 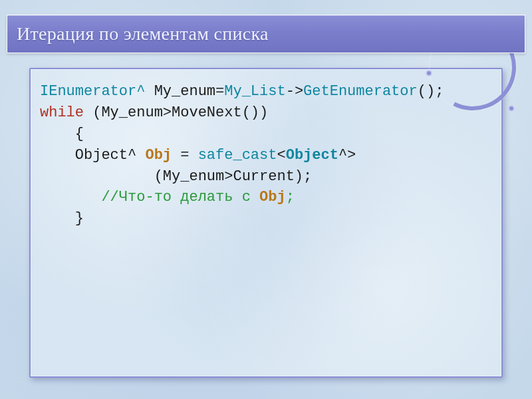 I want to click on code-token: =, so click(x=185, y=156).